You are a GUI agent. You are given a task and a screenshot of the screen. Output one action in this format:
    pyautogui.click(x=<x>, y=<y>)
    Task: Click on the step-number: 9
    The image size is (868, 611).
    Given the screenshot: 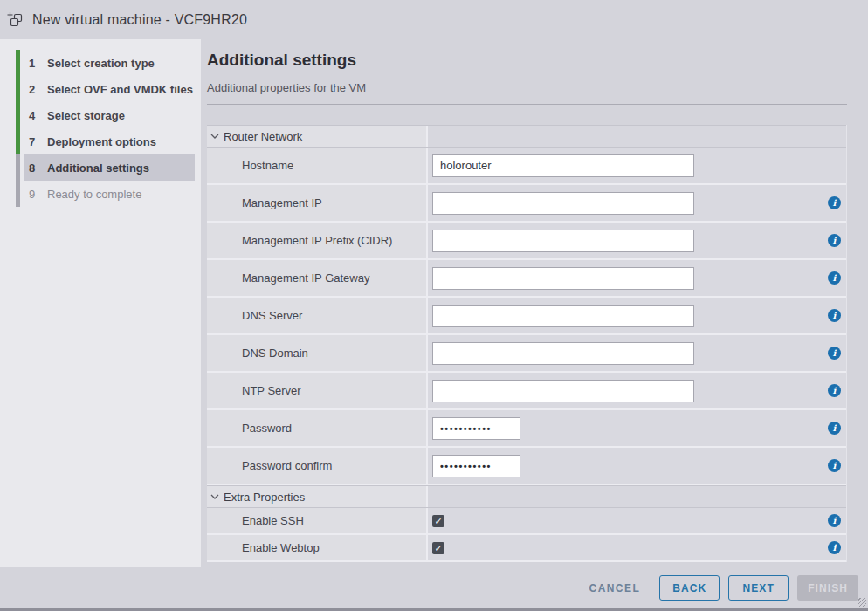 What is the action you would take?
    pyautogui.click(x=31, y=194)
    